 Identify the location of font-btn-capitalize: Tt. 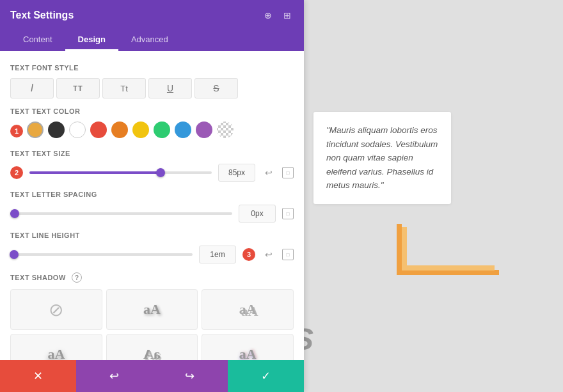
(124, 88).